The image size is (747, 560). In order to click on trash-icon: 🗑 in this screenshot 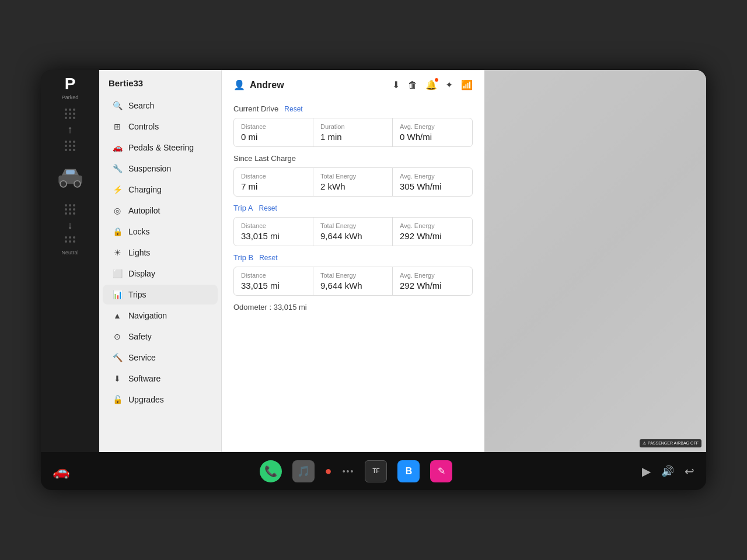, I will do `click(413, 85)`.